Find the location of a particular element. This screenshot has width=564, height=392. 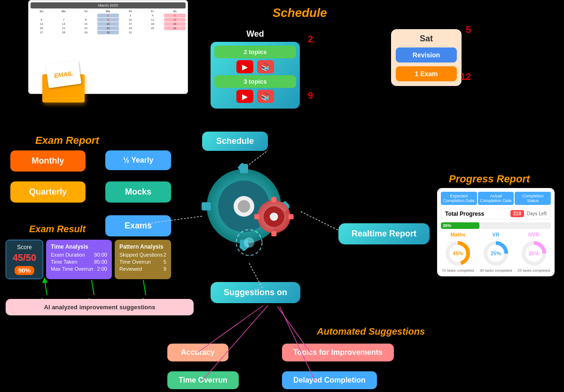

maths-pct: 45% is located at coordinates (458, 253).